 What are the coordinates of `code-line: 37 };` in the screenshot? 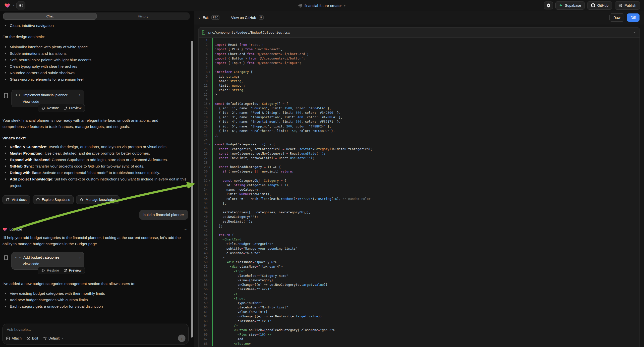 It's located at (419, 204).